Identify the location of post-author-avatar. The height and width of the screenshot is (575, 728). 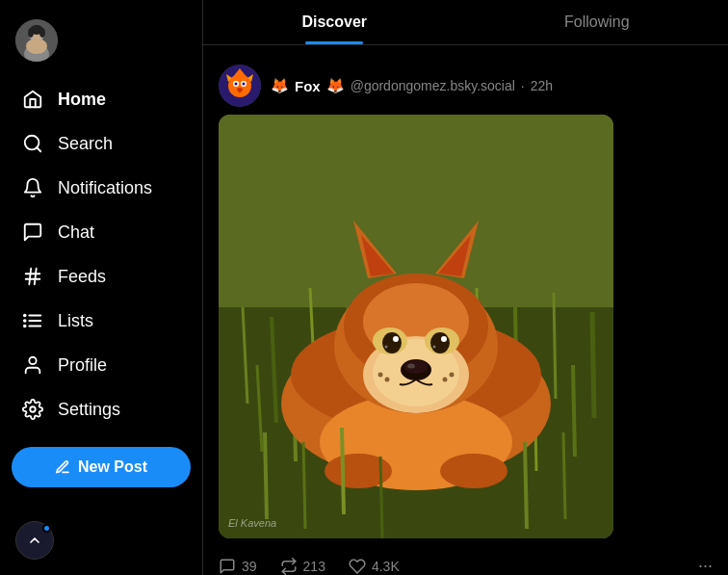
(240, 86).